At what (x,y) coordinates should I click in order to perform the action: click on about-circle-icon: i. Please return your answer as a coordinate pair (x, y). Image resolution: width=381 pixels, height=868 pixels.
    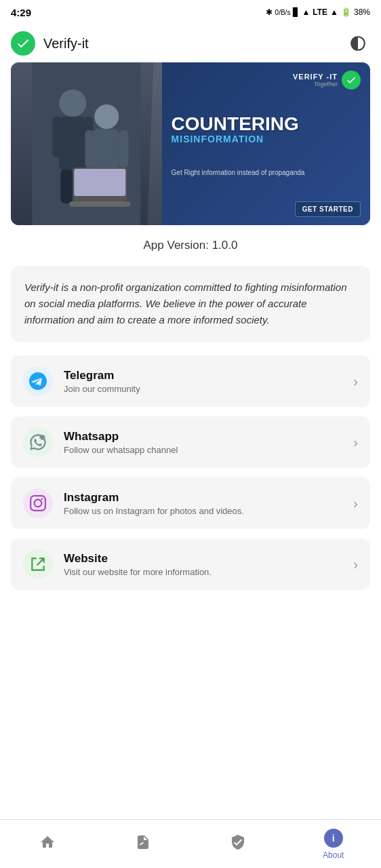
    Looking at the image, I should click on (334, 838).